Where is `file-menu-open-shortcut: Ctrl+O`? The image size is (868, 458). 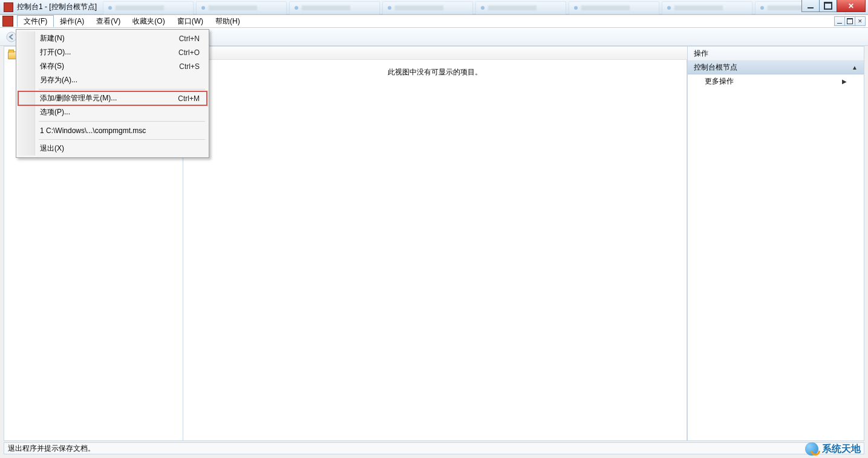 file-menu-open-shortcut: Ctrl+O is located at coordinates (189, 53).